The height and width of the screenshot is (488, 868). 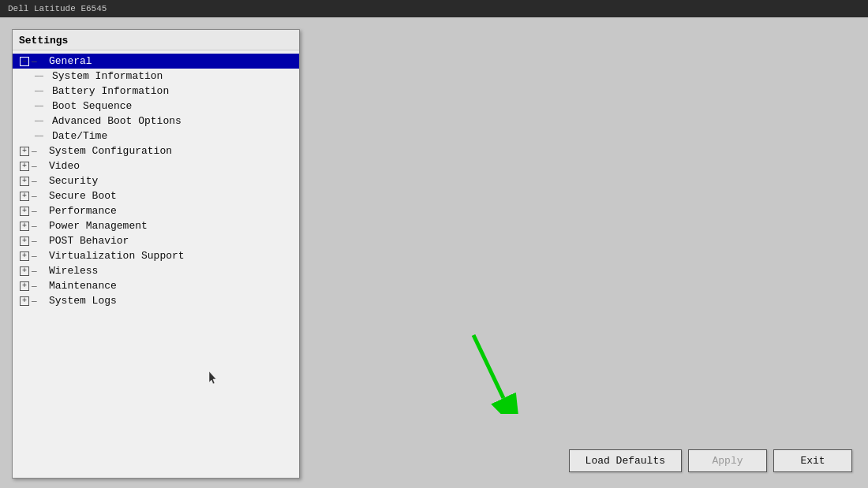 What do you see at coordinates (73, 271) in the screenshot?
I see `tree-label-wireless: Wireless` at bounding box center [73, 271].